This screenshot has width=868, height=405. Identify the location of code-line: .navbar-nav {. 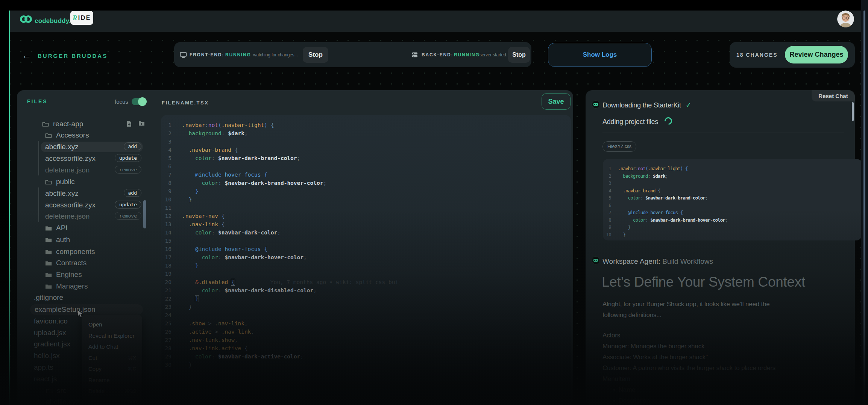
(203, 216).